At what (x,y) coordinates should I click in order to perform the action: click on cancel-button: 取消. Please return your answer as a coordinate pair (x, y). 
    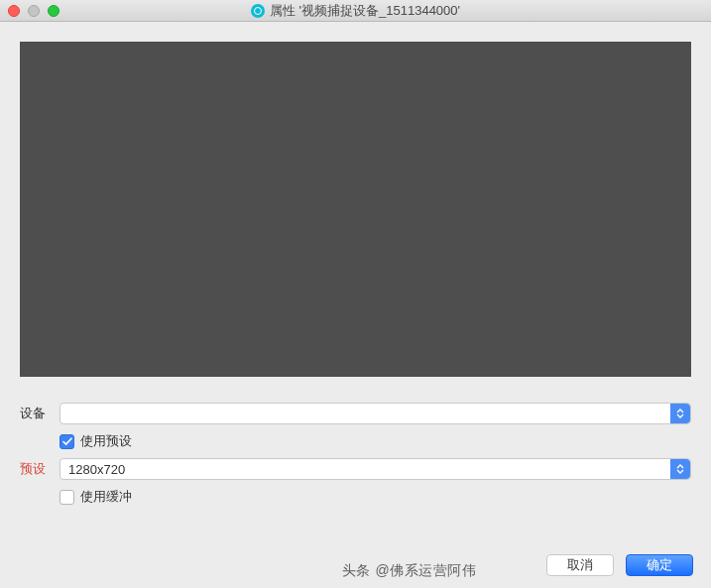
    Looking at the image, I should click on (580, 565).